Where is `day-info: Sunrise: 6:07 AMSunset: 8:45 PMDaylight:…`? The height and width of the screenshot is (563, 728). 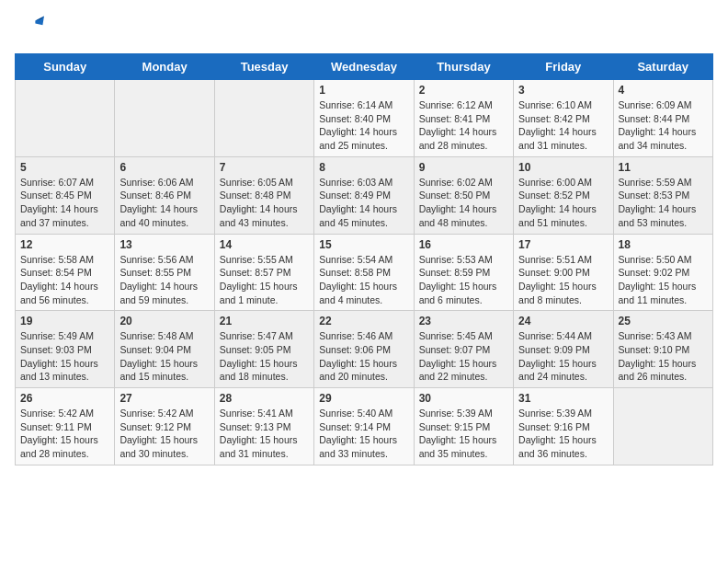
day-info: Sunrise: 6:07 AMSunset: 8:45 PMDaylight:… is located at coordinates (64, 202).